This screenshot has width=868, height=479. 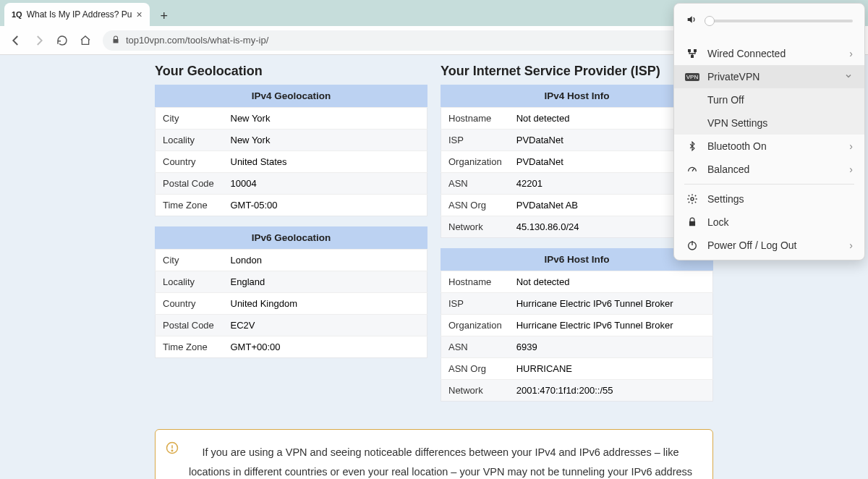 I want to click on vpn-submenu: Turn Off VPN Settings, so click(x=770, y=111).